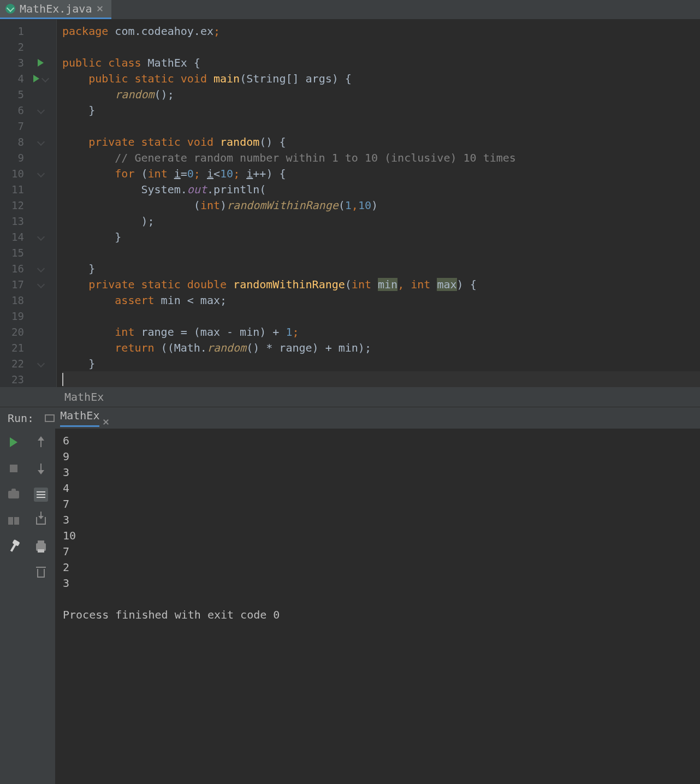 Image resolution: width=700 pixels, height=784 pixels. What do you see at coordinates (309, 348) in the screenshot?
I see `code-token: () * range) + min);` at bounding box center [309, 348].